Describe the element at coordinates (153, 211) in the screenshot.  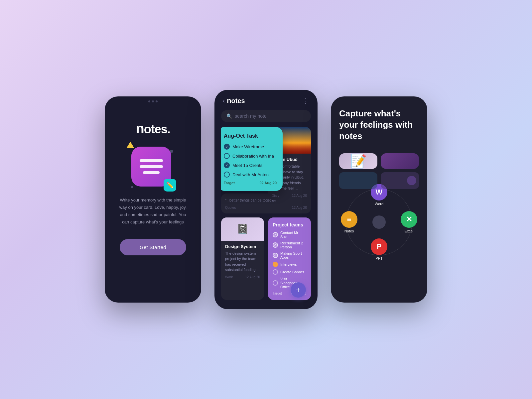
I see `app-description: Write your memory with the simple way on…` at that location.